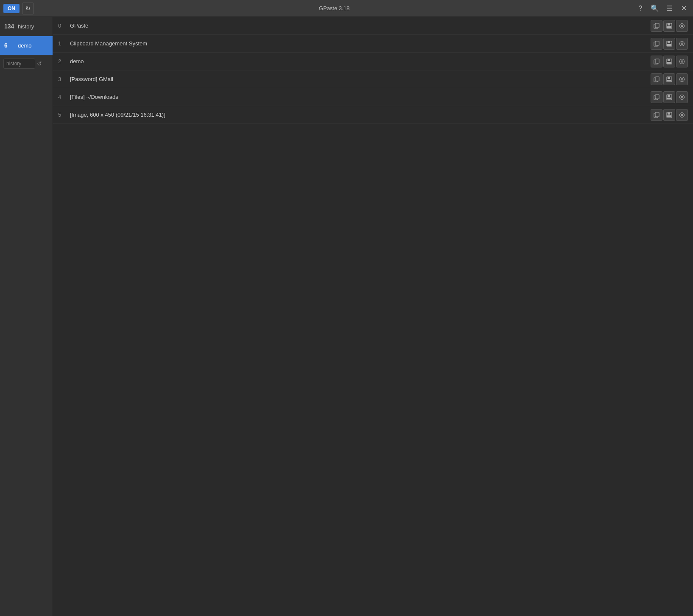 The image size is (693, 616). What do you see at coordinates (359, 79) in the screenshot?
I see `clip-text: [Password] GMail` at bounding box center [359, 79].